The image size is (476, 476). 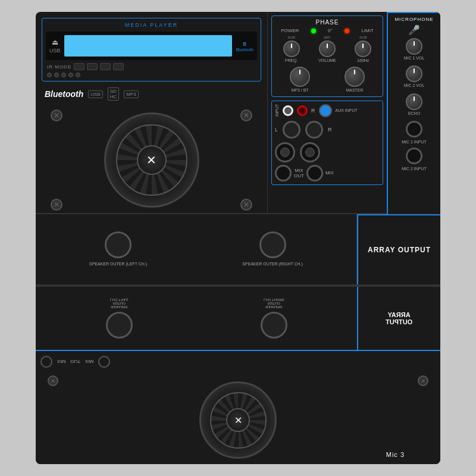 I want to click on speaker-outer-right-label: SPEAKER OUTER (RIGHT CH.), so click(x=273, y=264).